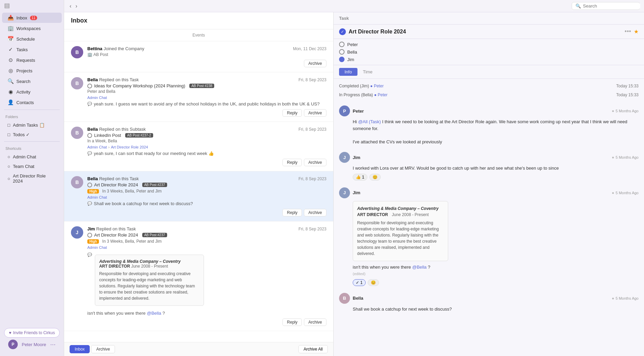  I want to click on reply-btn-3: Reply, so click(292, 162).